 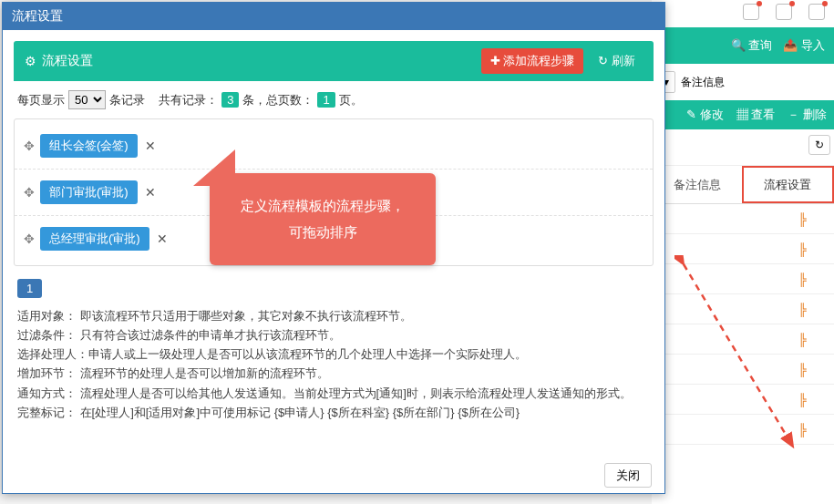 I want to click on help-line: 增加环节： 流程环节的处理人是否可以增加新的流程环节。, so click(x=334, y=374).